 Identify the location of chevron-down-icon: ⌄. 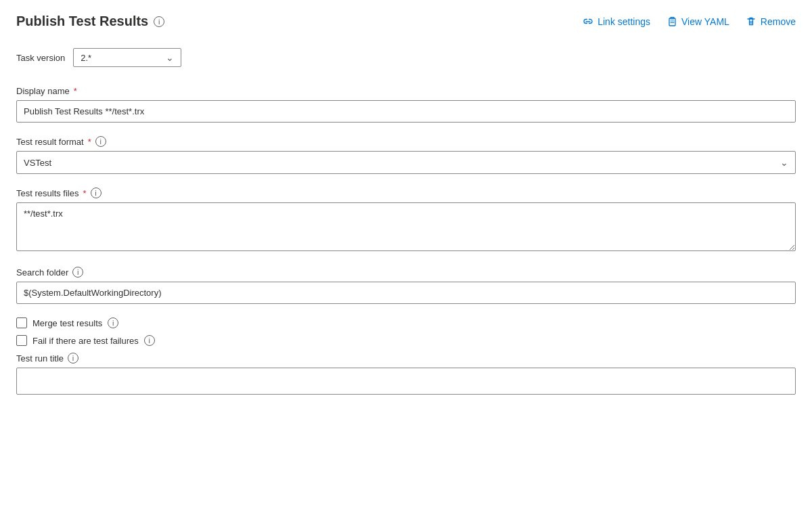
(170, 58).